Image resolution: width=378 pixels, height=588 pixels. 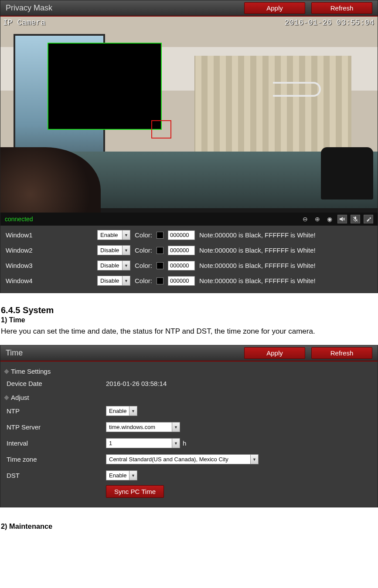 What do you see at coordinates (143, 443) in the screenshot?
I see `interval-select: 1 ▼` at bounding box center [143, 443].